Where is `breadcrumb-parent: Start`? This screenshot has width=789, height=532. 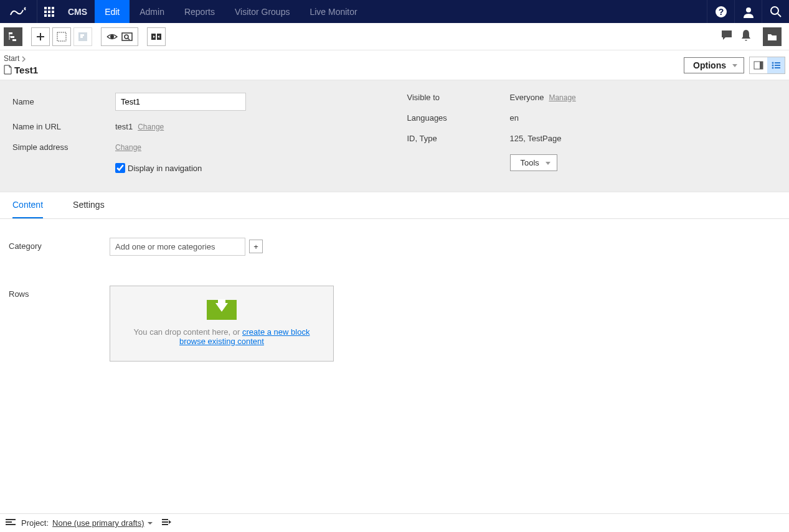
breadcrumb-parent: Start is located at coordinates (11, 59).